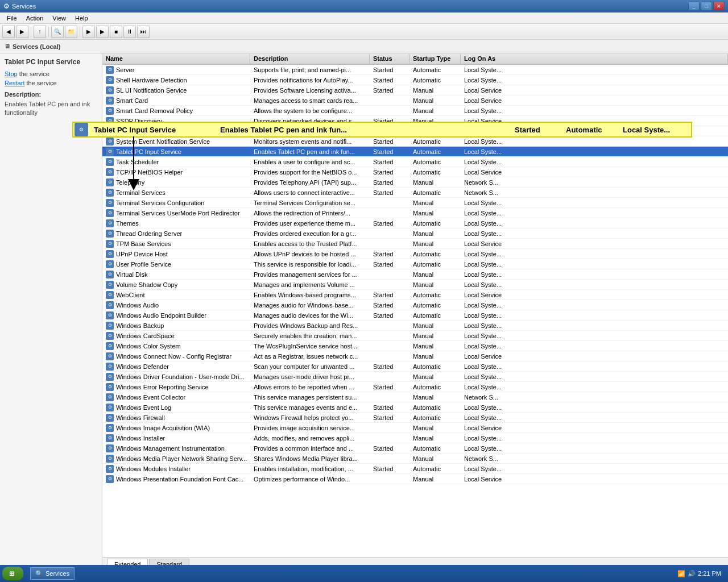 The height and width of the screenshot is (582, 728). Describe the element at coordinates (15, 83) in the screenshot. I see `restart-link: Restart` at that location.